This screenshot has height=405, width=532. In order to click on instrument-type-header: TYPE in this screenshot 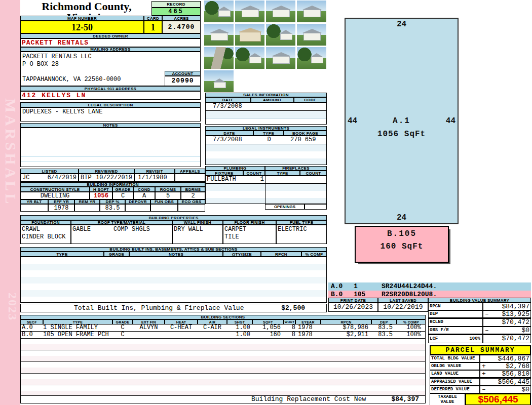, I will do `click(269, 133)`.